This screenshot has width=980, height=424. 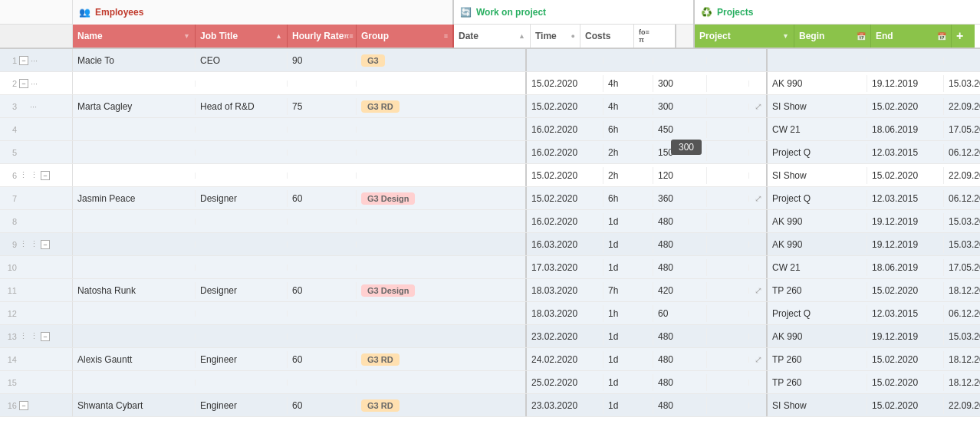 I want to click on row-num-area: 1 − ···, so click(x=37, y=60).